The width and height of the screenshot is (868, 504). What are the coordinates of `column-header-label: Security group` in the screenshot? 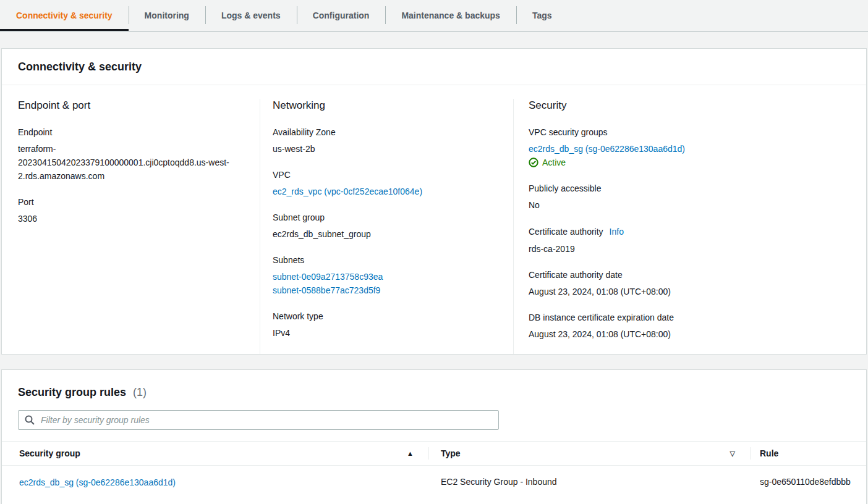 It's located at (49, 453).